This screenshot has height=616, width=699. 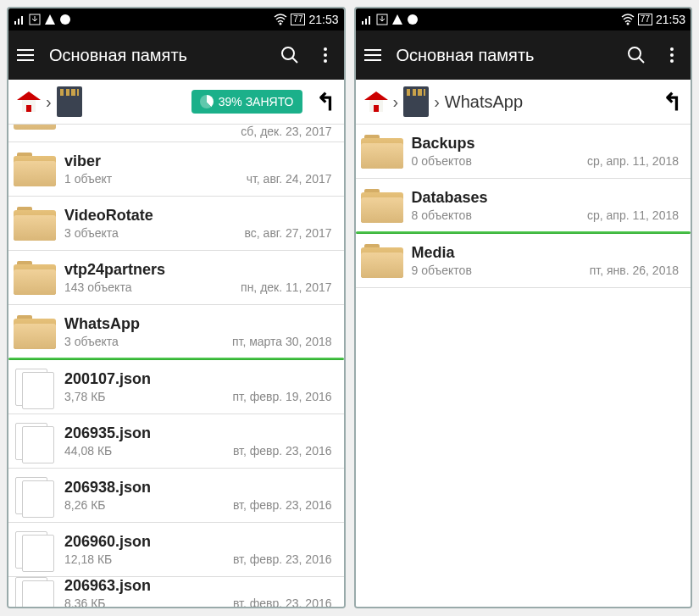 What do you see at coordinates (176, 224) in the screenshot?
I see `list-item: VideoRotate3 объектавс, авг. 27, 2017` at bounding box center [176, 224].